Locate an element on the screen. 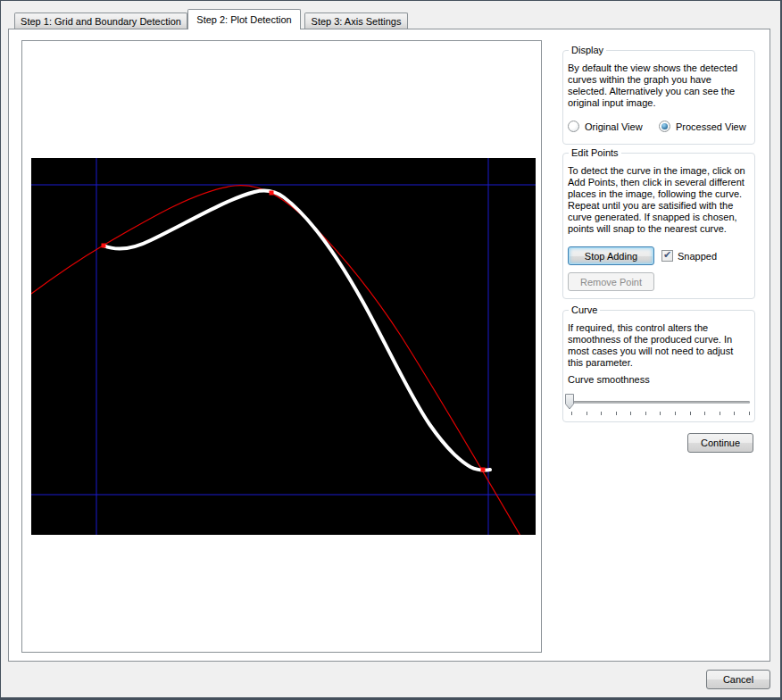  curve-smoothness-slider-track is located at coordinates (659, 402).